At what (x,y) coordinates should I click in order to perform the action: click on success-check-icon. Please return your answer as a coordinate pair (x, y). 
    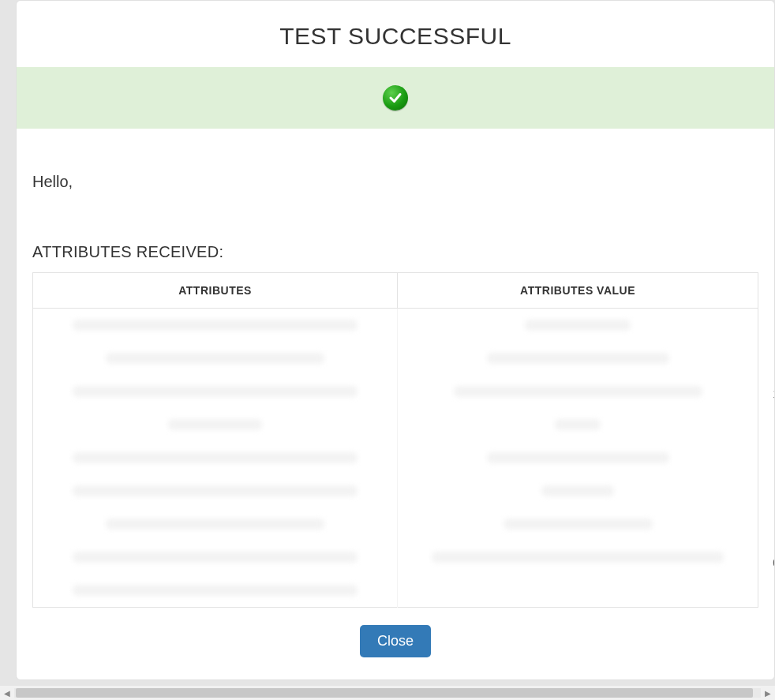
    Looking at the image, I should click on (395, 98).